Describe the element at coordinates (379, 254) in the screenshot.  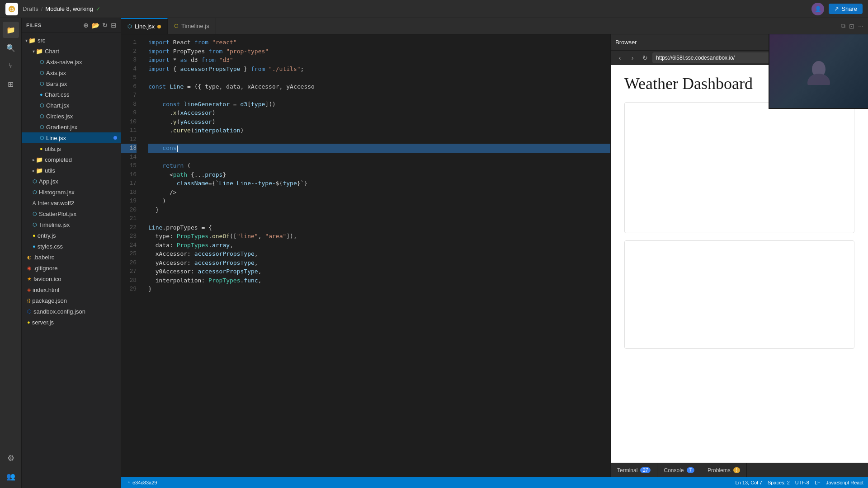
I see `code-line: xAccessor: accessorPropsType,` at that location.